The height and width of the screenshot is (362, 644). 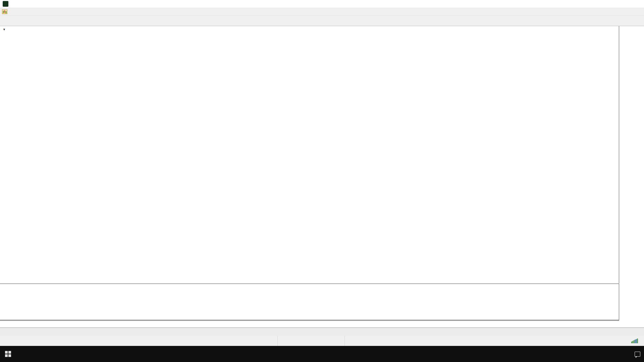 What do you see at coordinates (632, 173) in the screenshot?
I see `price-axis` at bounding box center [632, 173].